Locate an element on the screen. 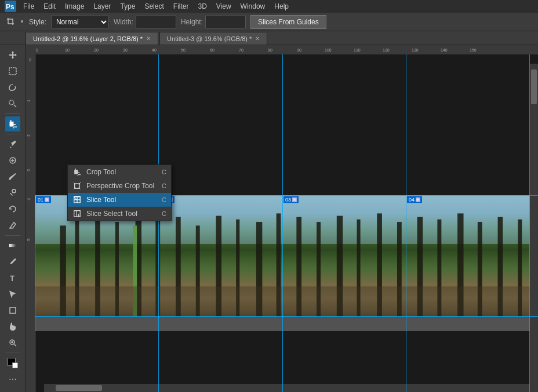 The height and width of the screenshot is (392, 538). ctx-slice-tool: Slice Tool C is located at coordinates (119, 200).